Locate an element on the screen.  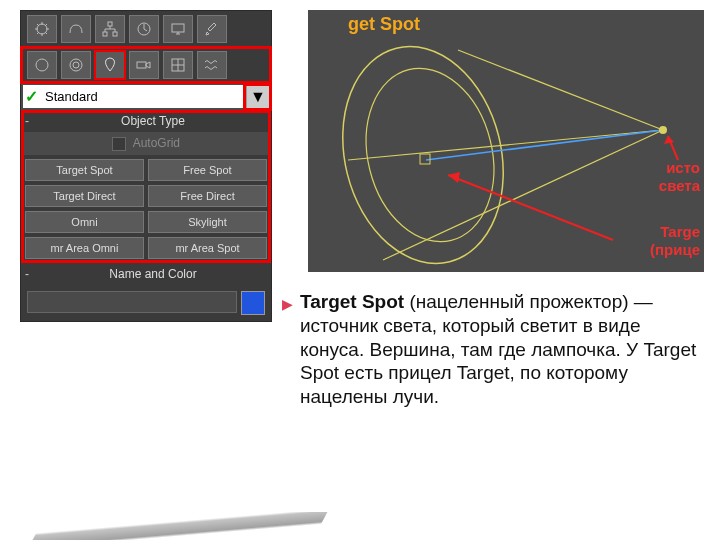
hierarchy-icon is located at coordinates (110, 29).